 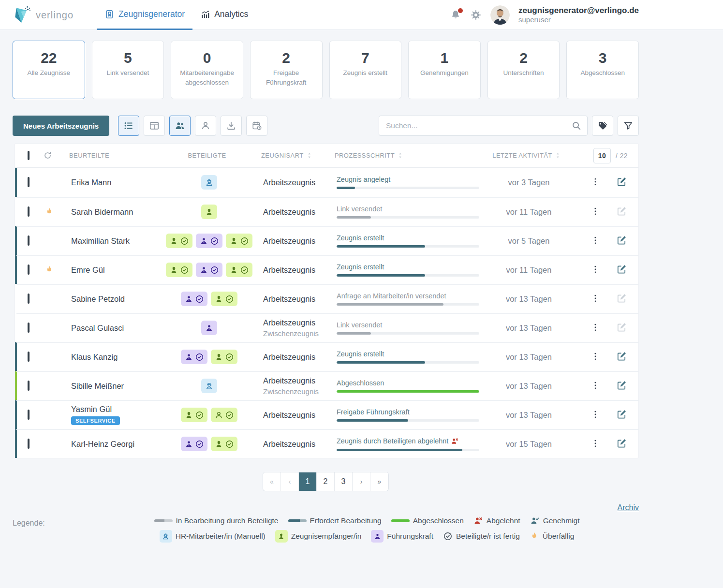 I want to click on stat-card-5: 1Genehmigungen, so click(x=444, y=70).